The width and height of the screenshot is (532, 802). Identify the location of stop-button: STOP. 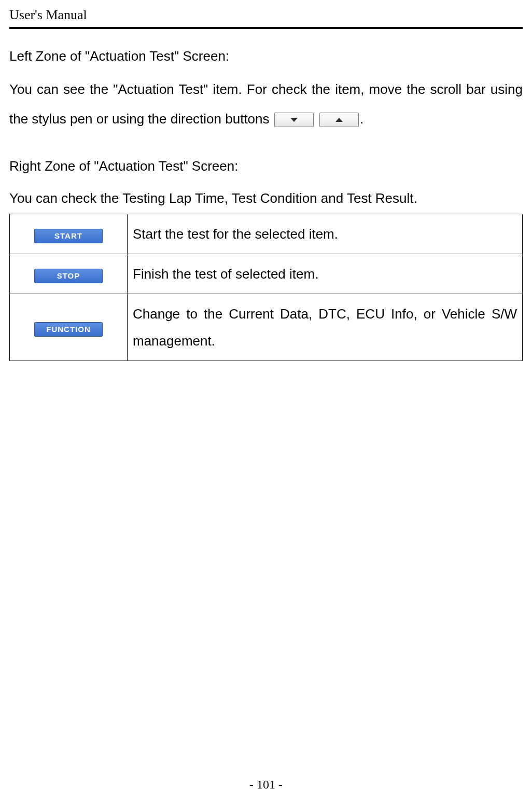
(68, 276).